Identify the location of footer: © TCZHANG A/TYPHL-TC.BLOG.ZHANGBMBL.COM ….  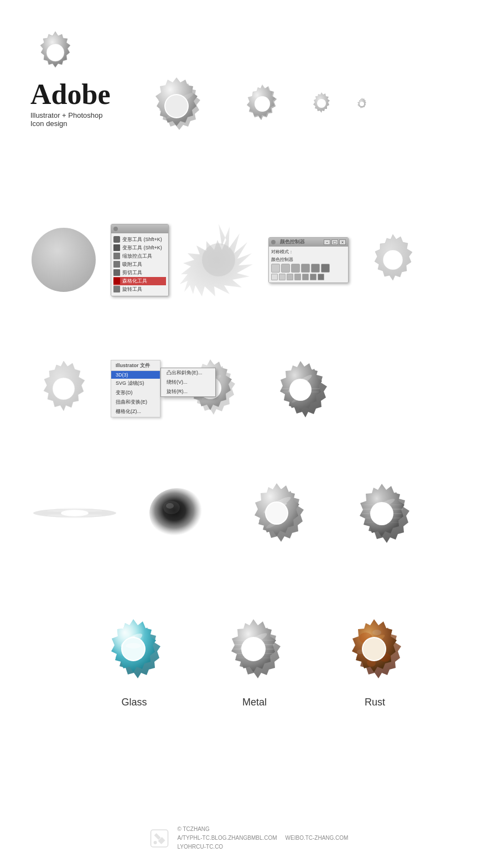
(249, 838).